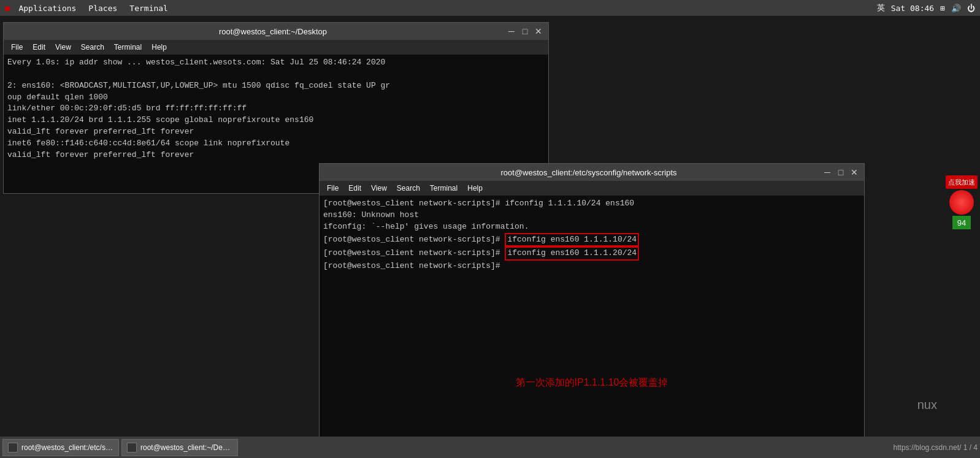  What do you see at coordinates (592, 266) in the screenshot?
I see `terminal-line: [root@westos_client network-scripts]#` at bounding box center [592, 266].